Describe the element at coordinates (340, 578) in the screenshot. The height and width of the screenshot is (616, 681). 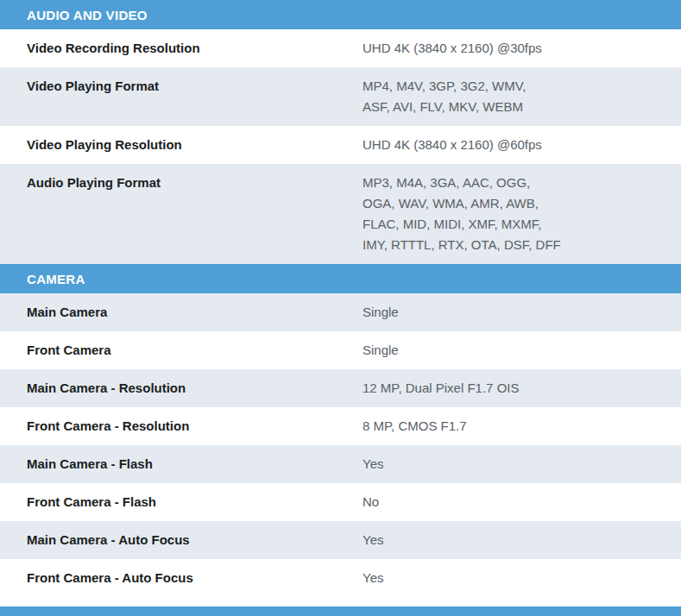
I see `spec-row: Front Camera - Auto FocusYes` at that location.